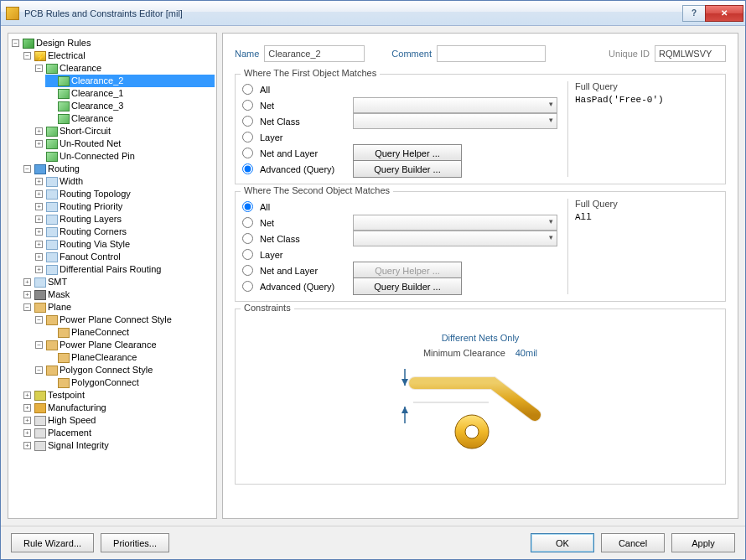 This screenshot has width=746, height=560. I want to click on tree-polygonconnect: PolygonConnect, so click(130, 382).